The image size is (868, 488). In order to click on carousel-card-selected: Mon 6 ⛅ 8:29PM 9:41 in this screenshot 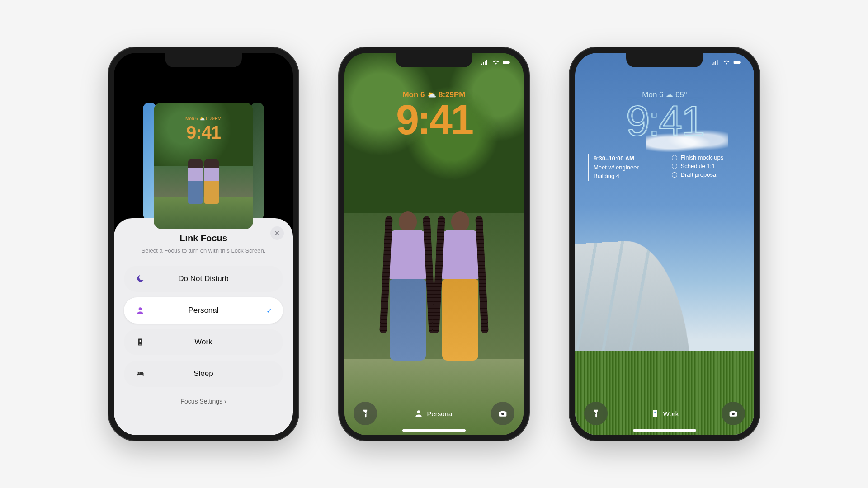, I will do `click(203, 166)`.